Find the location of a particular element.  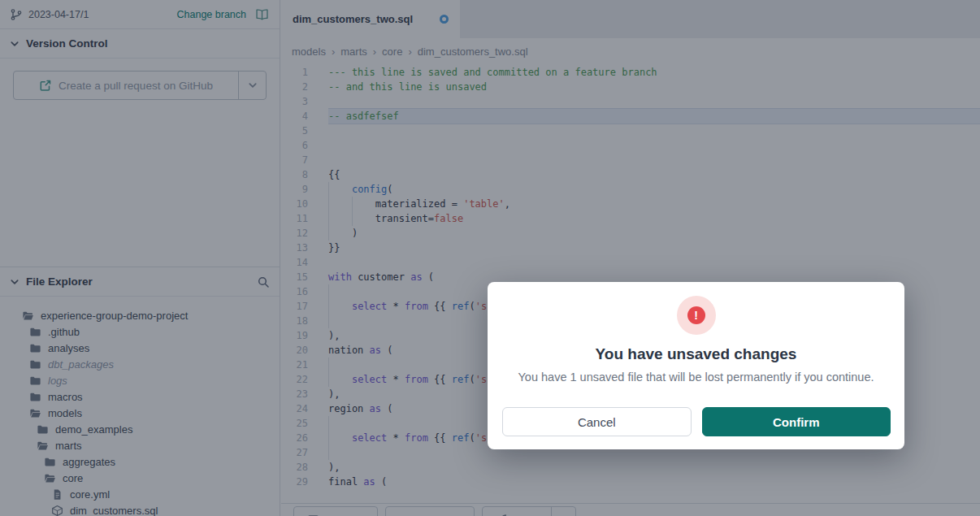

modal-title: You have unsaved changes is located at coordinates (696, 354).